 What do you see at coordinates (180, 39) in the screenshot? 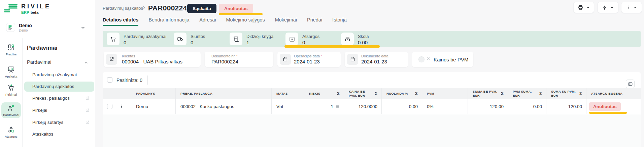
I see `truck-icon` at bounding box center [180, 39].